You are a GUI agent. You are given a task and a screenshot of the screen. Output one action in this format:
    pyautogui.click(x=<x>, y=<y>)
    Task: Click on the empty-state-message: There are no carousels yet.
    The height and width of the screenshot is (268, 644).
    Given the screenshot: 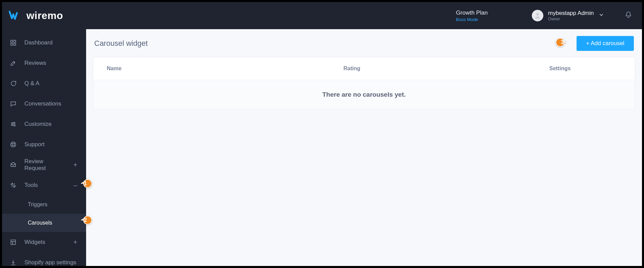 What is the action you would take?
    pyautogui.click(x=364, y=95)
    